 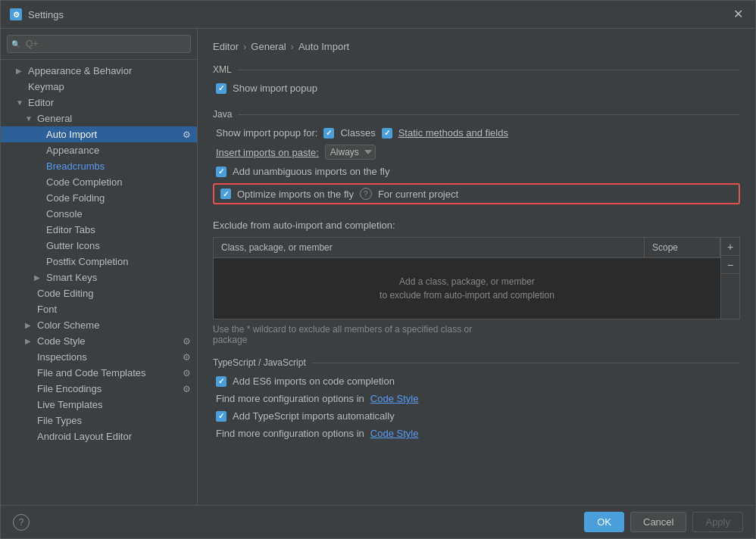 What do you see at coordinates (453, 133) in the screenshot?
I see `static-methods-label: Static methods and fields` at bounding box center [453, 133].